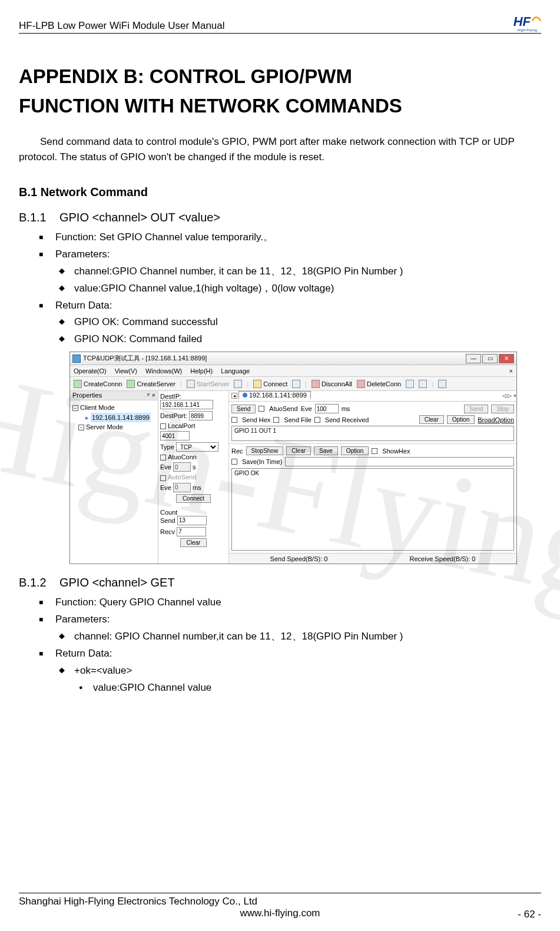 Image resolution: width=560 pixels, height=931 pixels. What do you see at coordinates (326, 451) in the screenshot?
I see `save-button: Save` at bounding box center [326, 451].